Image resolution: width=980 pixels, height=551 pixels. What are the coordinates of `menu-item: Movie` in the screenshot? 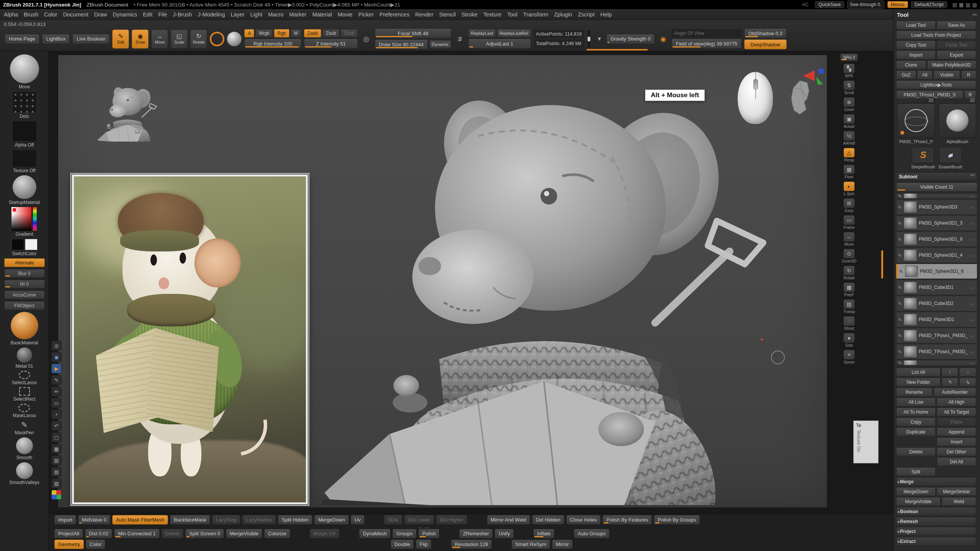 It's located at (345, 15).